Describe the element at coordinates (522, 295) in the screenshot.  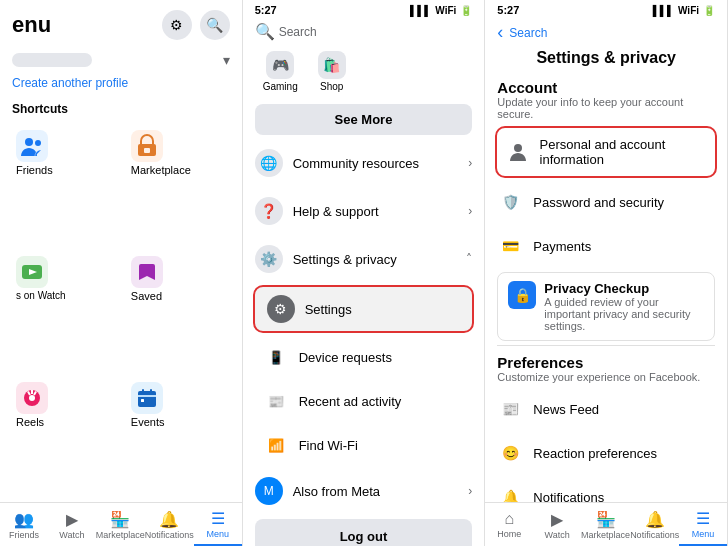
I see `privacy-checkup-icon: 🔒` at that location.